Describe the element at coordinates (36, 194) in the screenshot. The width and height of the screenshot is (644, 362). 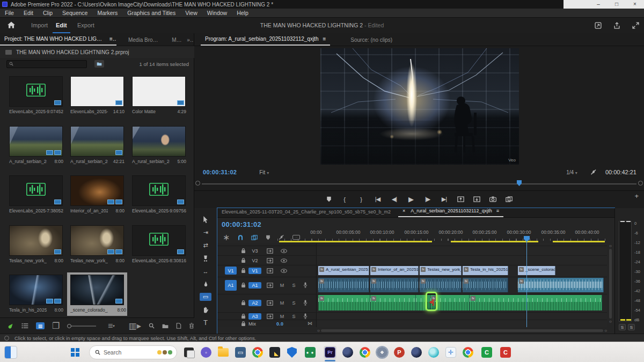
I see `project-item-audio: ElevenLabs_2025-...7:38052` at that location.